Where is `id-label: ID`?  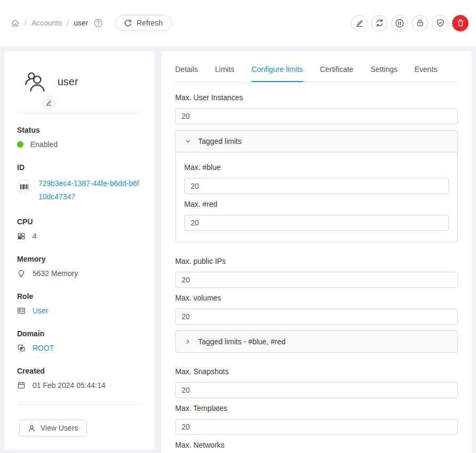
id-label: ID is located at coordinates (80, 167).